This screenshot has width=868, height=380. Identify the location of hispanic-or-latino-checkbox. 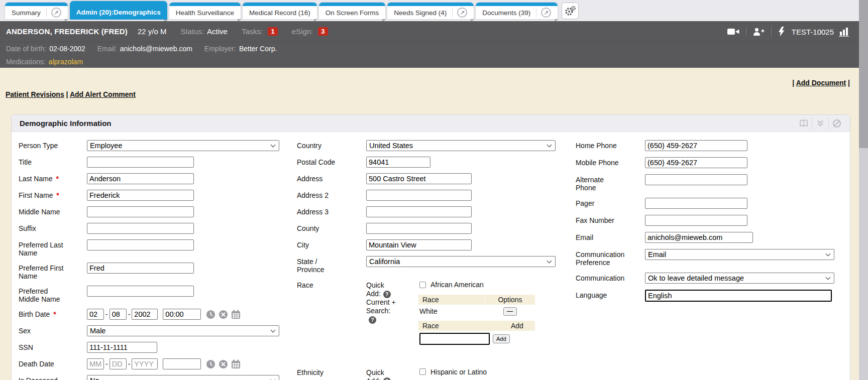
(423, 371).